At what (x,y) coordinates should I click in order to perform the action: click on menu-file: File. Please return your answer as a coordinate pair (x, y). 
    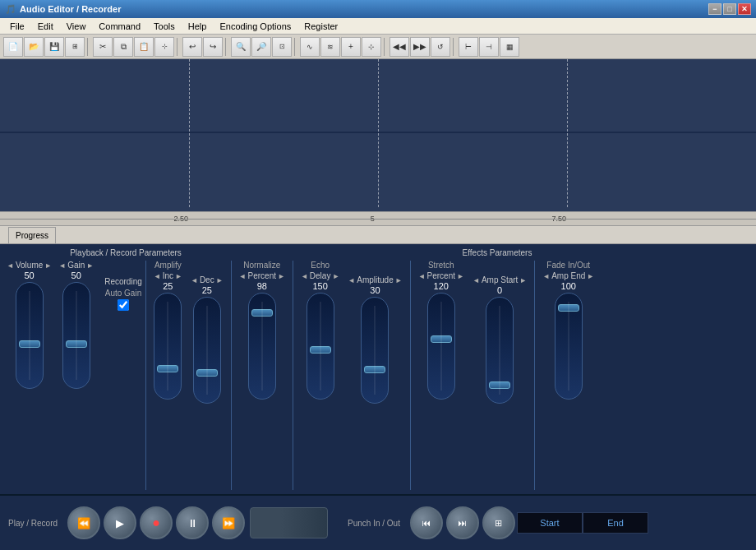
    Looking at the image, I should click on (17, 26).